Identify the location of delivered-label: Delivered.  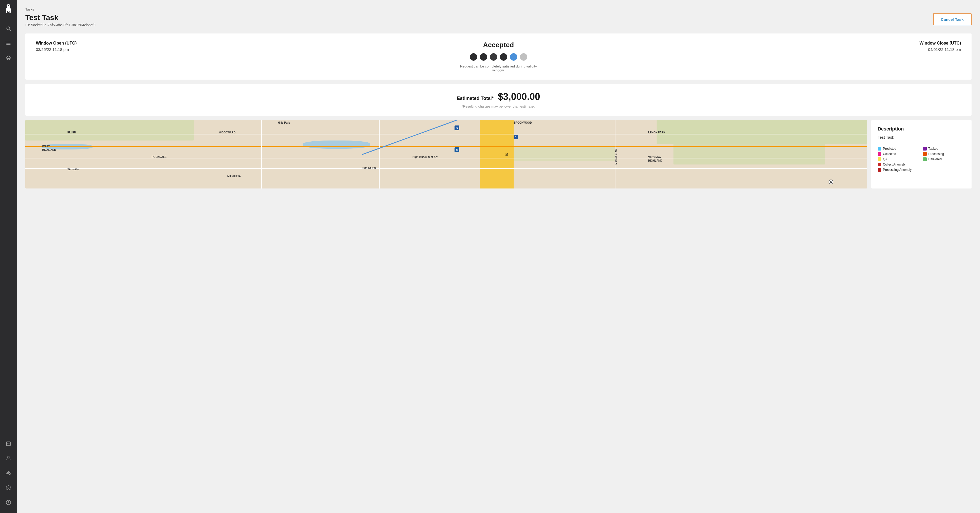
(935, 159).